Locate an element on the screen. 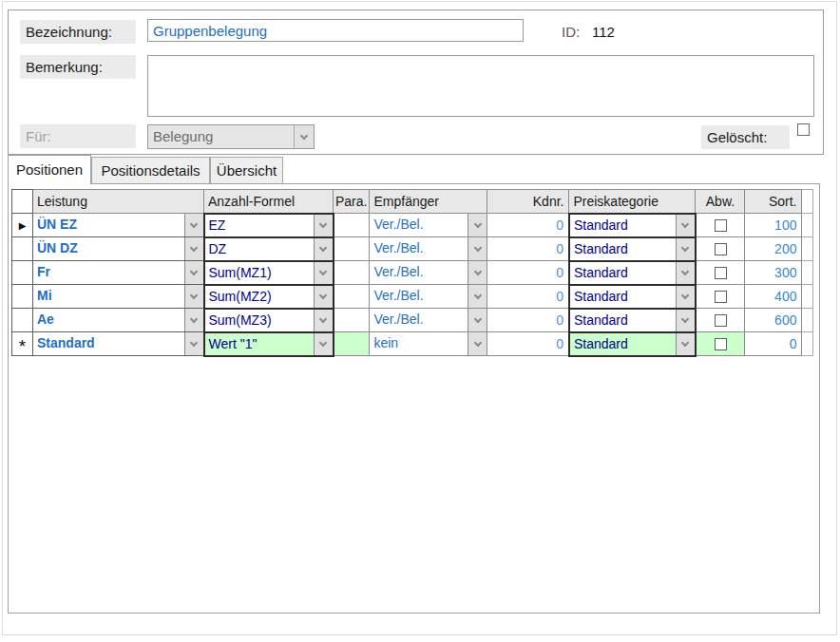 The image size is (840, 642). fuer-combobox: Belegung is located at coordinates (231, 137).